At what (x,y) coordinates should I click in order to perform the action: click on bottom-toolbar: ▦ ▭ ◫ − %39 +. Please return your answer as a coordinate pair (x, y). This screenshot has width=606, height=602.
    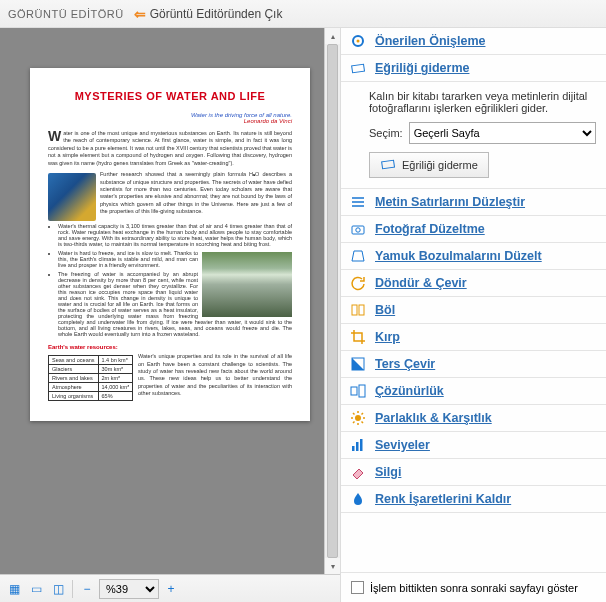
    Looking at the image, I should click on (170, 588).